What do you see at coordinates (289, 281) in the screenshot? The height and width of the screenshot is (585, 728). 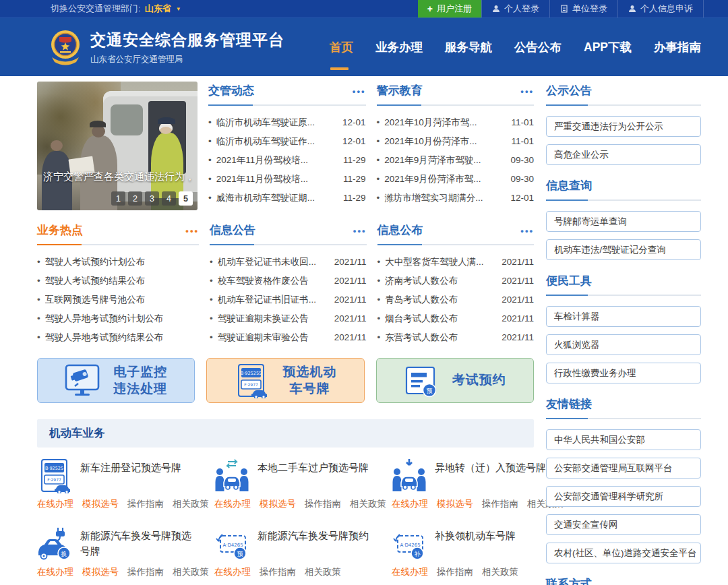 I see `news-item: 校车驾驶资格作废公告2021/11` at bounding box center [289, 281].